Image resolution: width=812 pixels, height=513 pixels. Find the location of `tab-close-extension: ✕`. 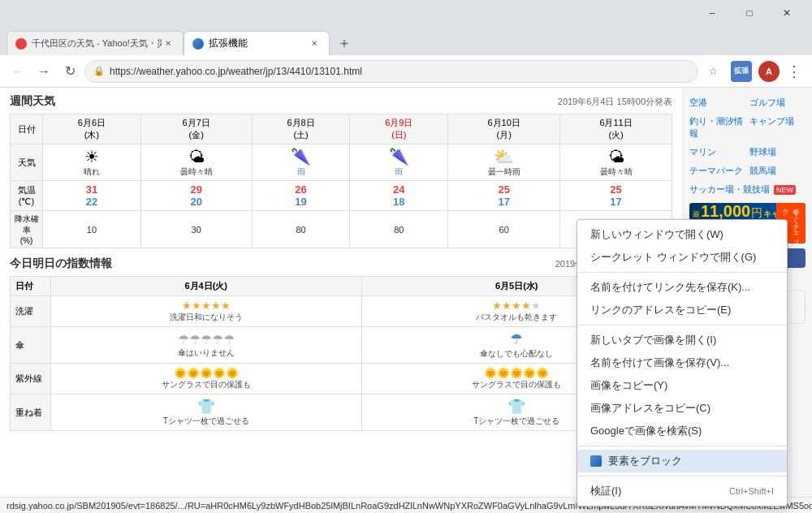

tab-close-extension: ✕ is located at coordinates (314, 44).